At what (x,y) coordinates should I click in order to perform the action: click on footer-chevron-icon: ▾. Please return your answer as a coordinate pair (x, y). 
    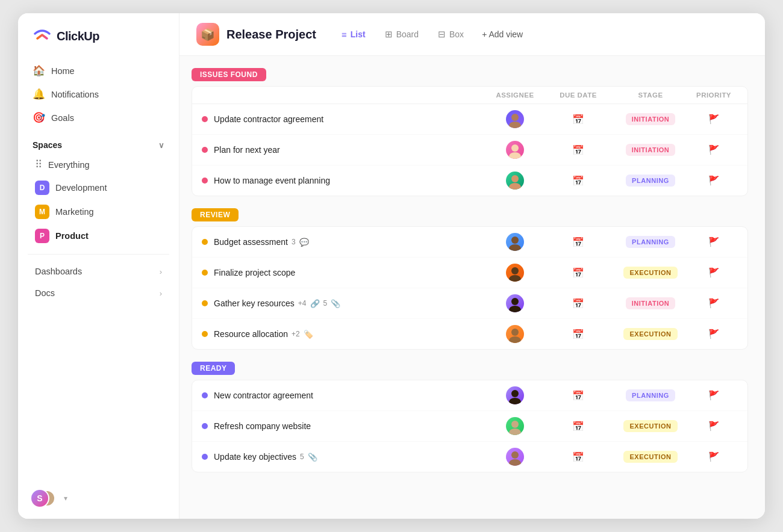
    Looking at the image, I should click on (66, 498).